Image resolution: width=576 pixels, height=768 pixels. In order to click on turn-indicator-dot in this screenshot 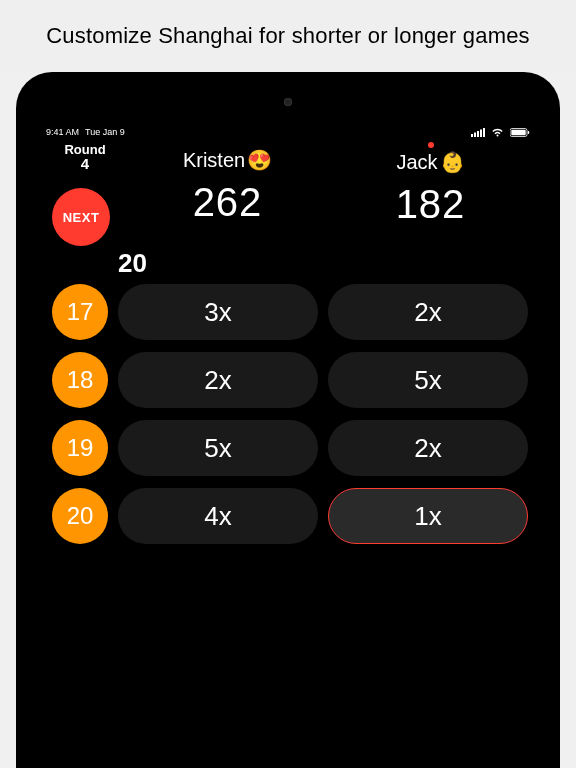, I will do `click(431, 145)`.